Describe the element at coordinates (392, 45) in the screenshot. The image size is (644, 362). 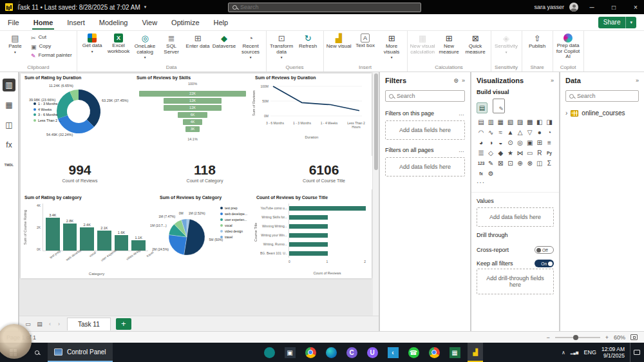
I see `ribbon-button-more-visuals: ⊞More visuals▾` at that location.